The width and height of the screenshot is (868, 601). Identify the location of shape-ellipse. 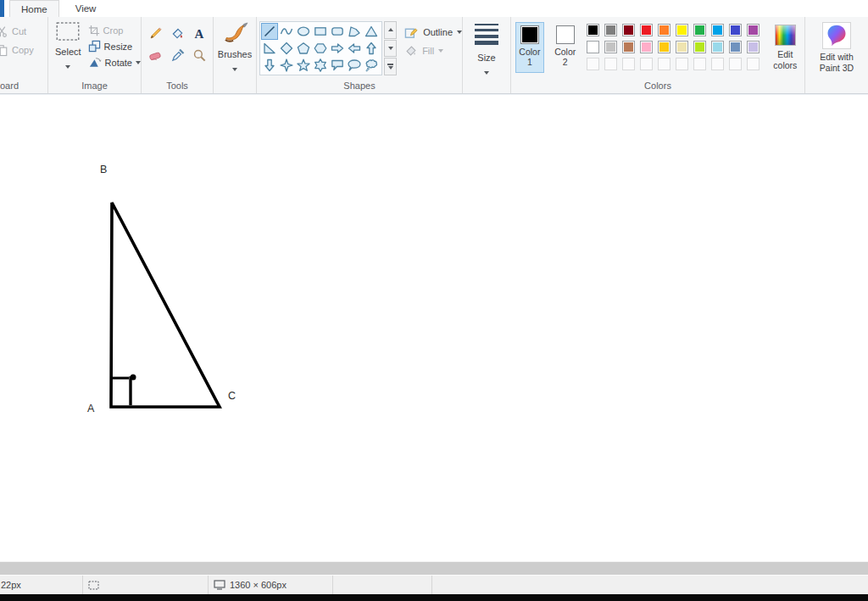
(303, 31).